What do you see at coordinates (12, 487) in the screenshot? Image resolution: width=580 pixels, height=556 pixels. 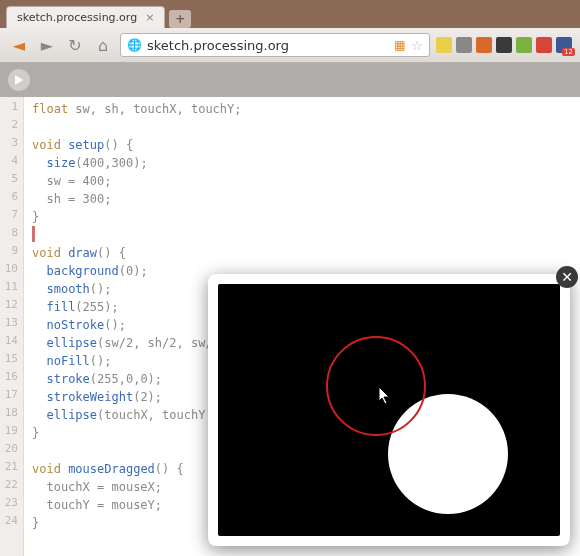 I see `line-number: 22` at bounding box center [12, 487].